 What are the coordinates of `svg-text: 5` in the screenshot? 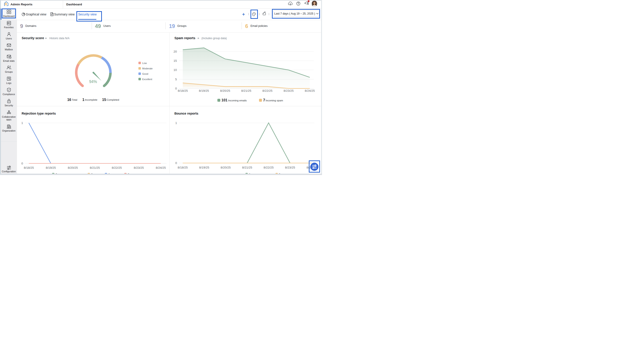 It's located at (176, 79).